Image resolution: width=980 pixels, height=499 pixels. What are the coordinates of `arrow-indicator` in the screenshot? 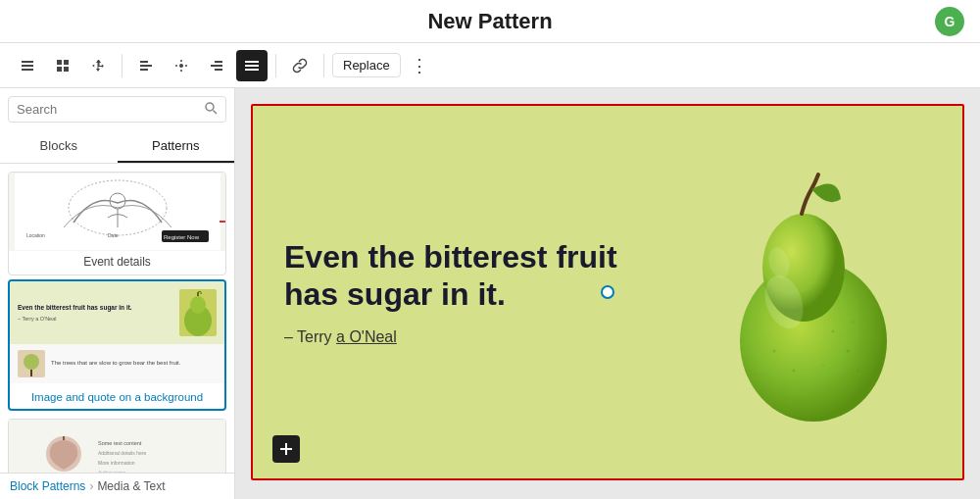 It's located at (223, 224).